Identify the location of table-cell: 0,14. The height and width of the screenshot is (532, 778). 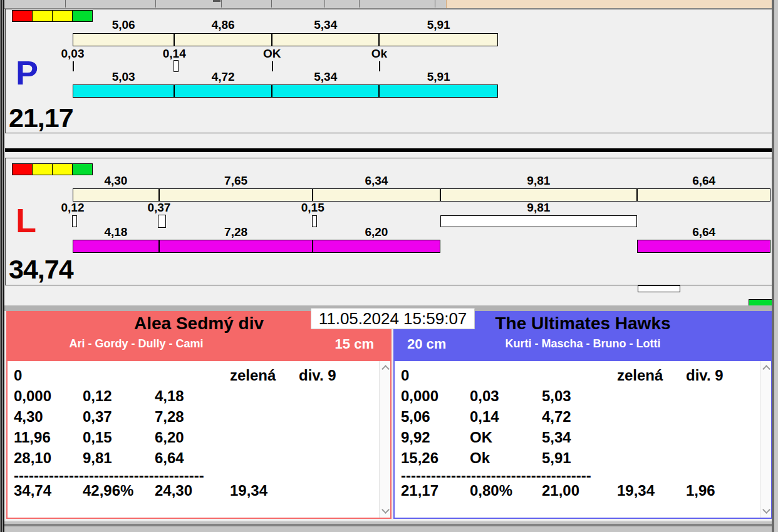
(485, 417).